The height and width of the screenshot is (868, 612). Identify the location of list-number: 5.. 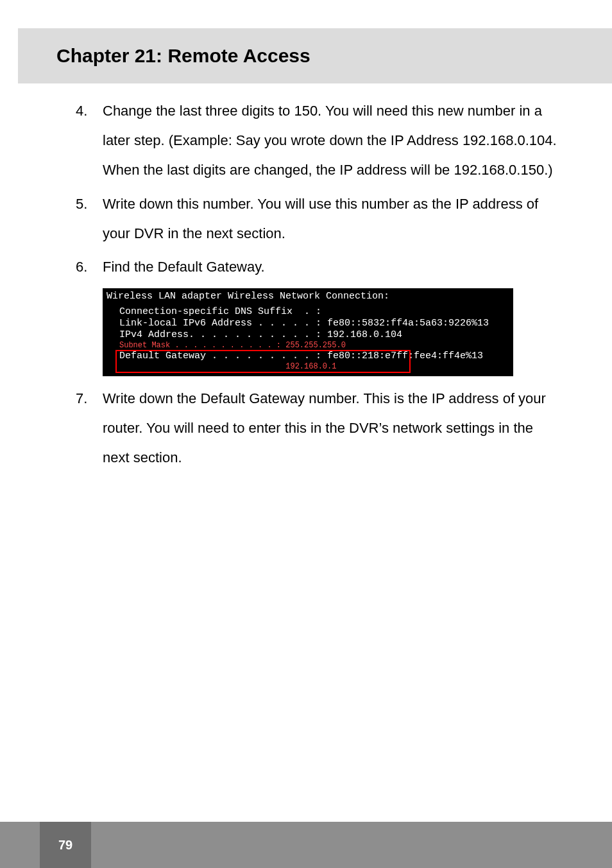
(89, 219).